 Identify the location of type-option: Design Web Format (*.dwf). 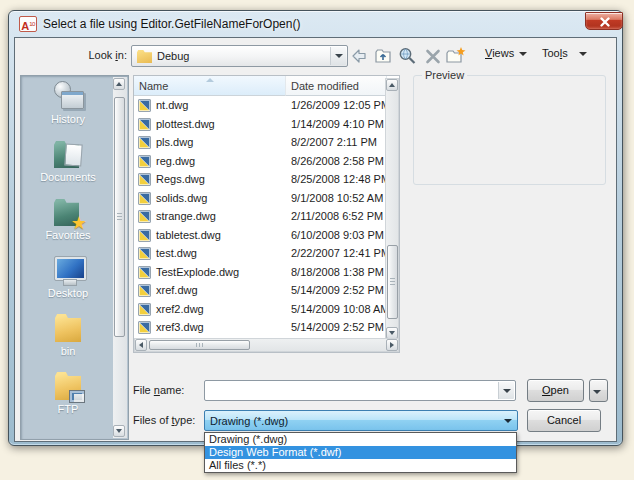
(360, 452).